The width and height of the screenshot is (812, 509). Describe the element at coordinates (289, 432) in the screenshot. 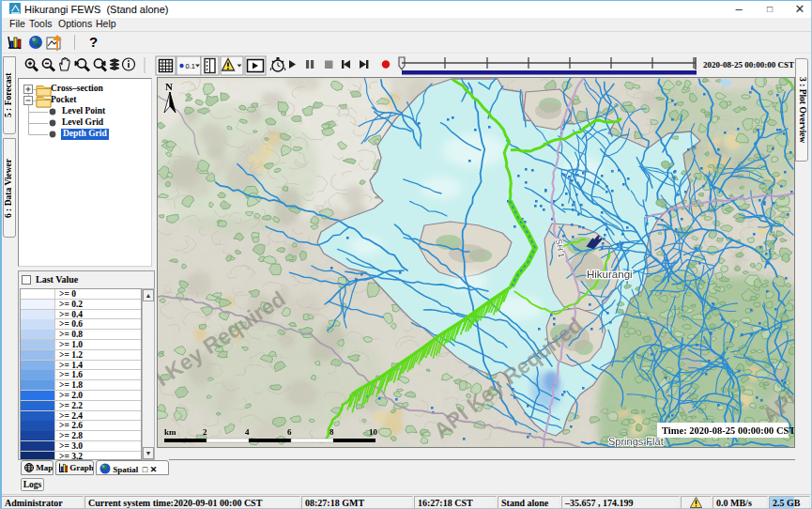

I see `svg-text: 6` at that location.